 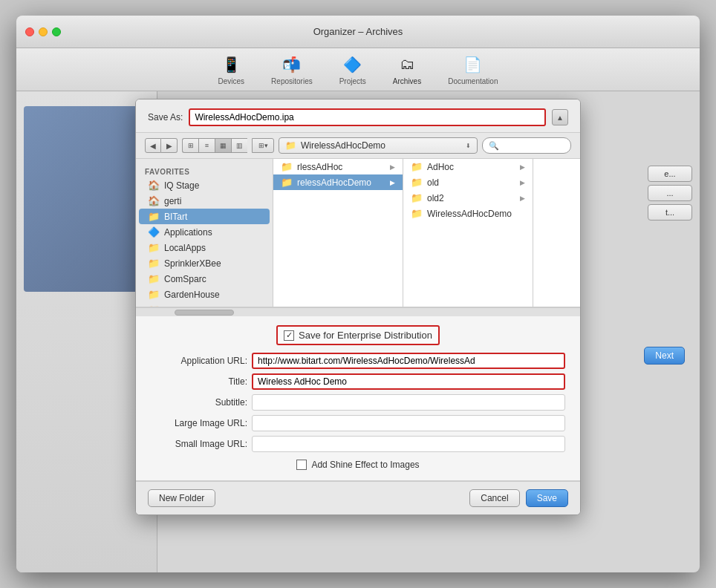 I want to click on forward-button: ▶, so click(x=169, y=146).